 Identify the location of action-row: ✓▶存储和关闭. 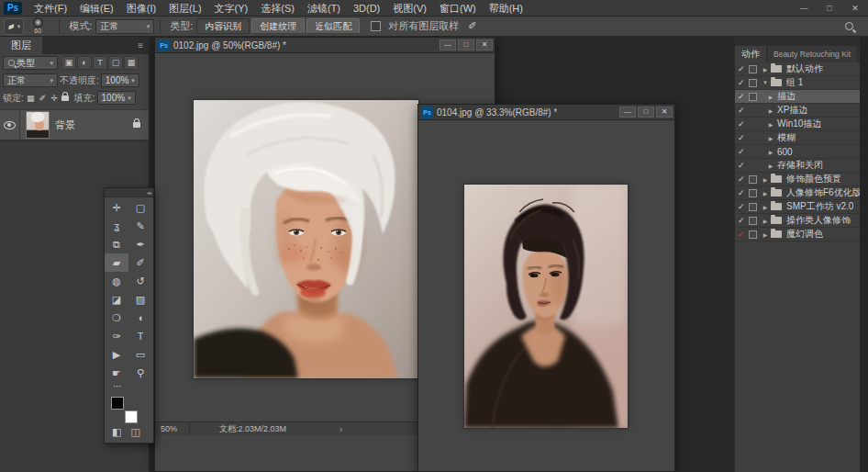
(797, 165).